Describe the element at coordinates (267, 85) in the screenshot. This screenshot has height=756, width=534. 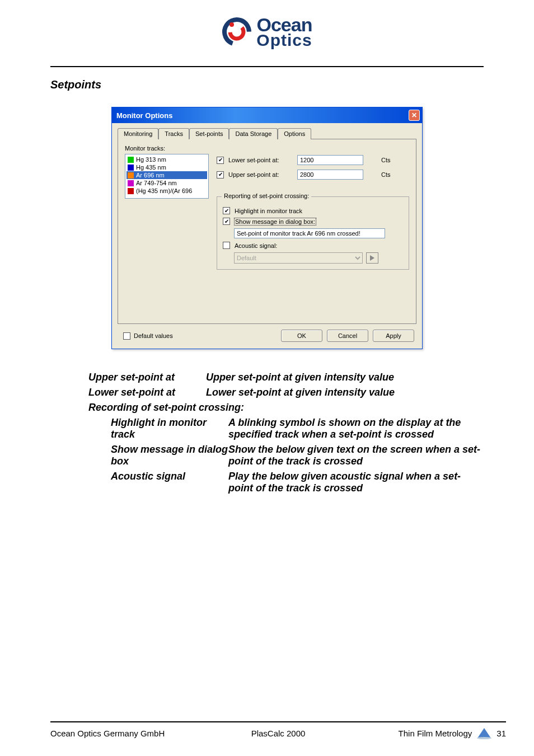
I see `section-heading: Setpoints` at that location.